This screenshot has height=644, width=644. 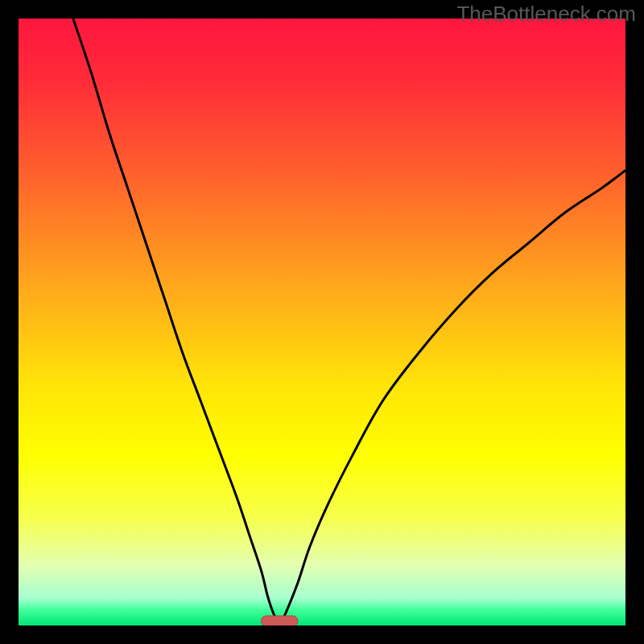 What do you see at coordinates (546, 14) in the screenshot?
I see `watermark-text: TheBottleneck.com` at bounding box center [546, 14].